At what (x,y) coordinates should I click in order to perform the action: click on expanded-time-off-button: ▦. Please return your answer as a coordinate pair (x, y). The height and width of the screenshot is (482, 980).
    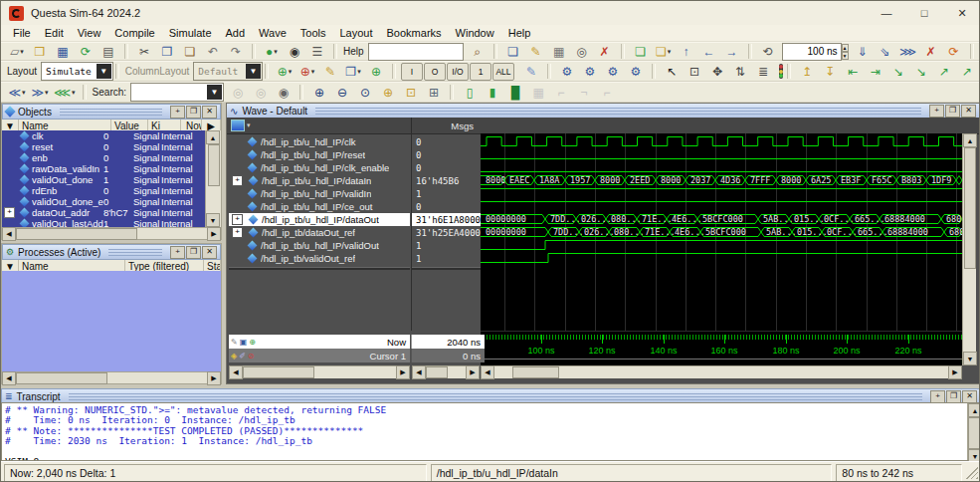
    Looking at the image, I should click on (538, 92).